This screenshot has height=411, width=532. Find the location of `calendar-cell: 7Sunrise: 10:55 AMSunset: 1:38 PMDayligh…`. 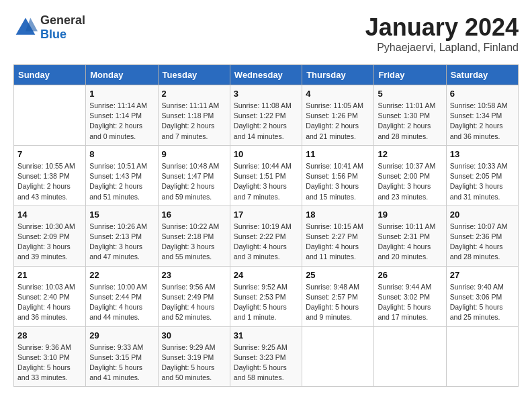

calendar-cell: 7Sunrise: 10:55 AMSunset: 1:38 PMDayligh… is located at coordinates (50, 175).